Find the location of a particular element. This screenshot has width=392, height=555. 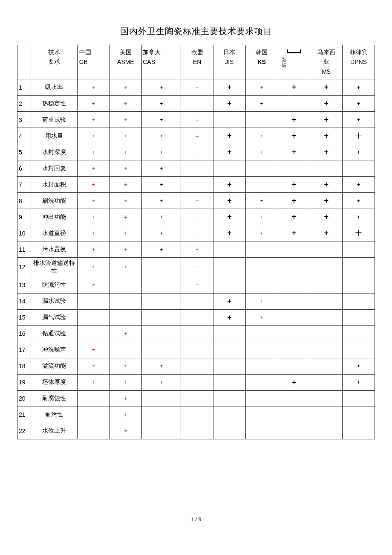

table-row: 9冲出功能+++++++++ is located at coordinates (196, 217).